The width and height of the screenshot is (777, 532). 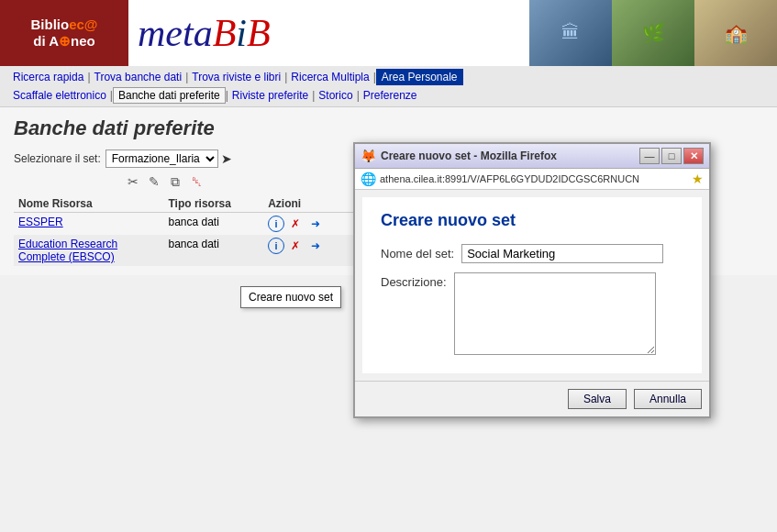 I want to click on bookmark-icon: ★, so click(x=697, y=179).